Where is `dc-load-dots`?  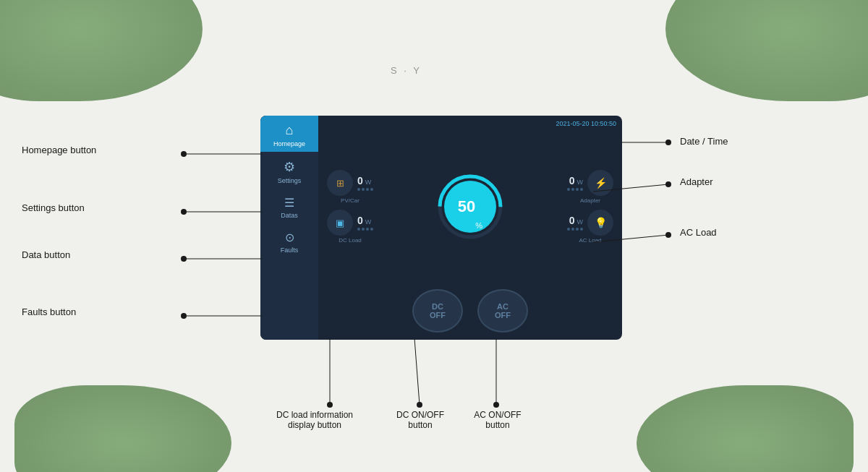
dc-load-dots is located at coordinates (365, 229).